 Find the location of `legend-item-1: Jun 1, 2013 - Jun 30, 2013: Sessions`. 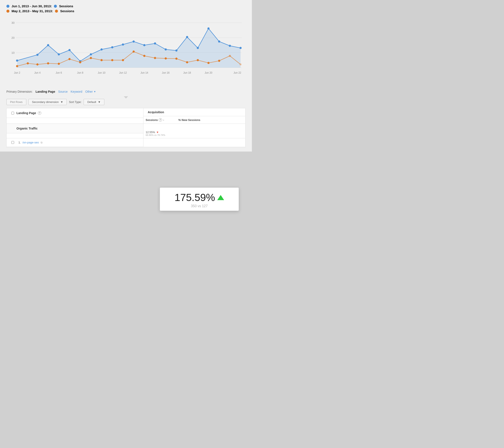

legend-item-1: Jun 1, 2013 - Jun 30, 2013: Sessions is located at coordinates (126, 6).